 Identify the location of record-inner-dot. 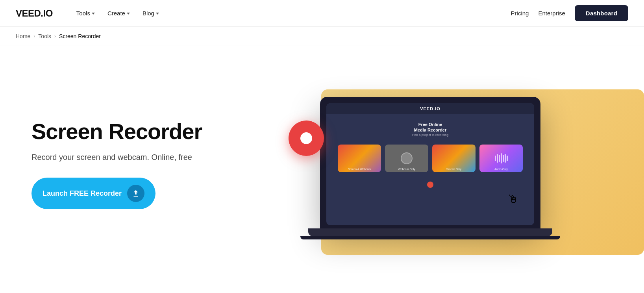
(306, 138).